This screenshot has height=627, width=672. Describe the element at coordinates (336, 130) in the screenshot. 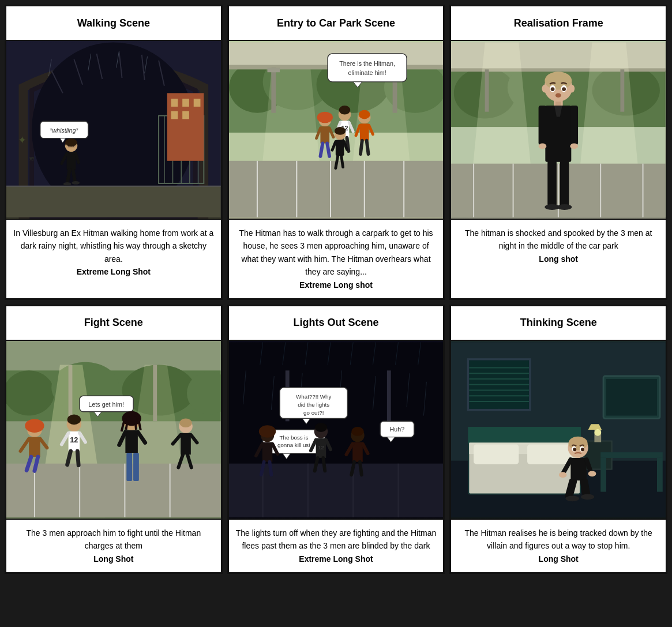

I see `scene-image-carpark: There is the Hitman, eliminate him!` at that location.